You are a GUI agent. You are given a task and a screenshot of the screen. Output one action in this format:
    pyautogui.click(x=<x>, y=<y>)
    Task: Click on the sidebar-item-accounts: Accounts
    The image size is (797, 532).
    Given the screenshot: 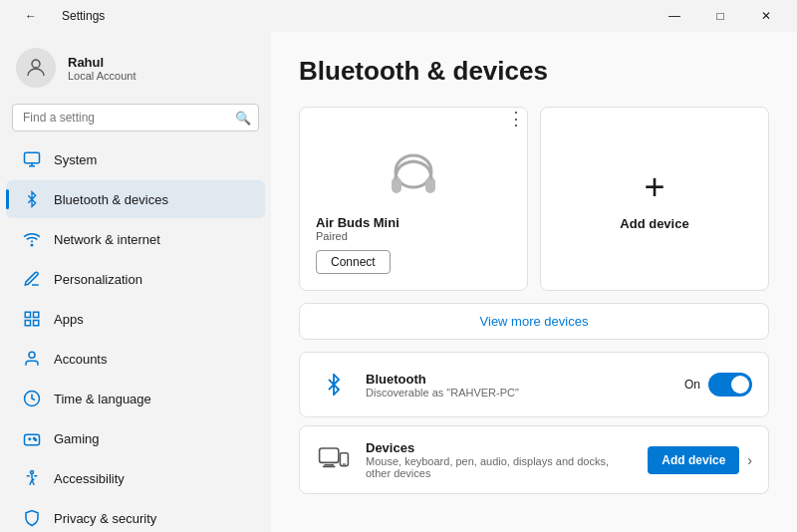 What is the action you would take?
    pyautogui.click(x=135, y=359)
    